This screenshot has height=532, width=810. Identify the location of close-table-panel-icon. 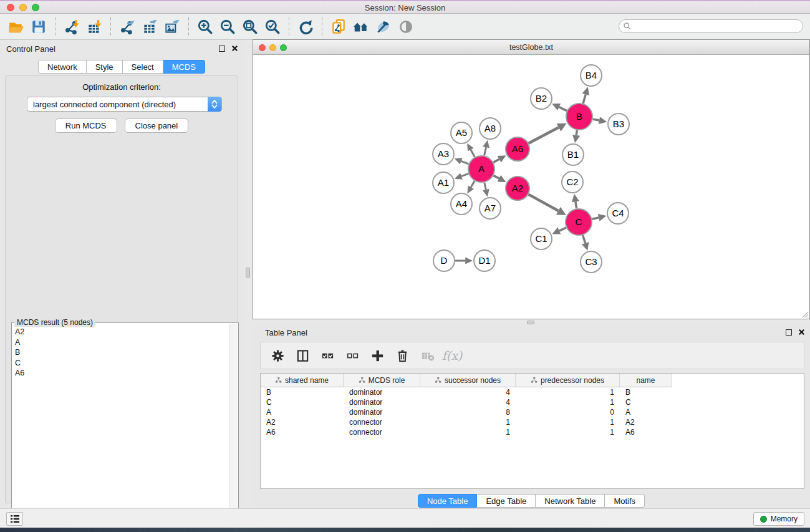
(802, 332).